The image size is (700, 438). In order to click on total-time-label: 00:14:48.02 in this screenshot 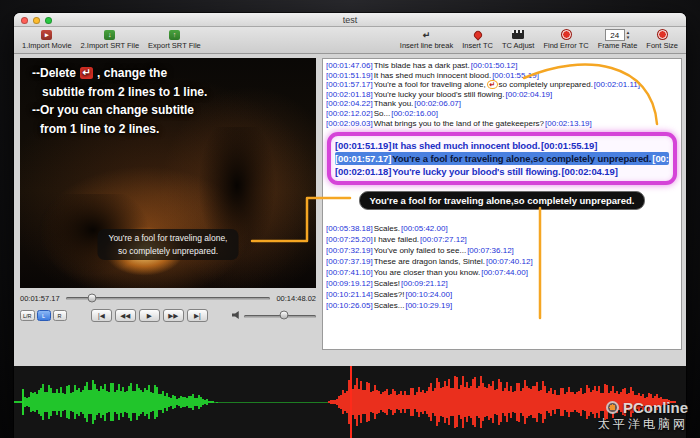, I will do `click(296, 298)`.